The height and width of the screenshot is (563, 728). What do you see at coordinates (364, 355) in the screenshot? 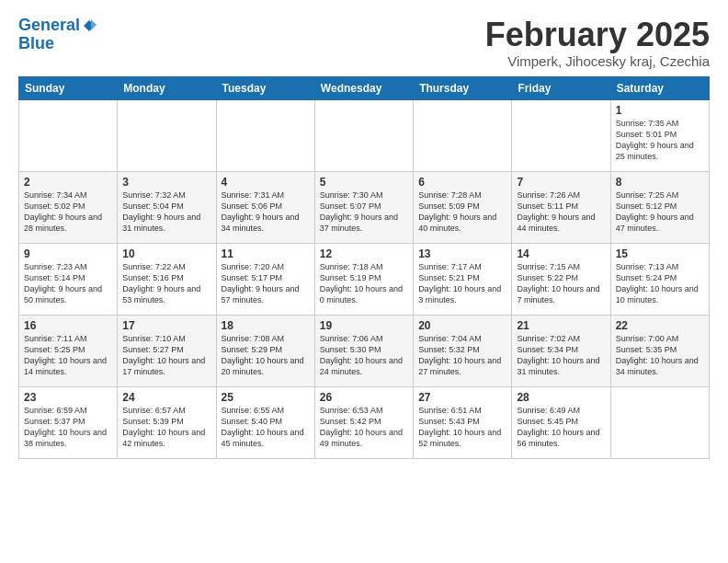
I see `day-info: Sunrise: 7:06 AM Sunset: 5:30 PM Dayligh…` at bounding box center [364, 355].